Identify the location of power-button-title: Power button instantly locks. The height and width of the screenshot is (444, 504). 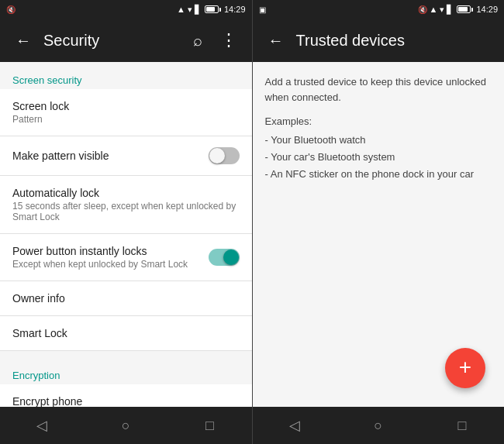
(110, 251).